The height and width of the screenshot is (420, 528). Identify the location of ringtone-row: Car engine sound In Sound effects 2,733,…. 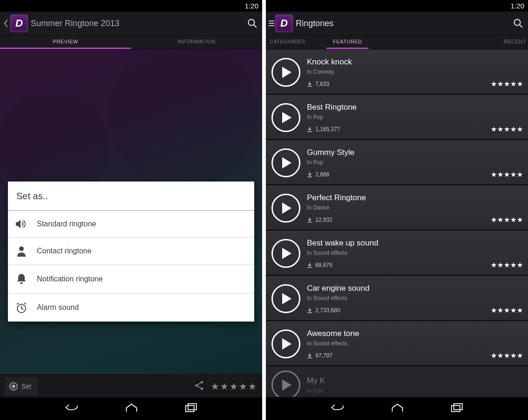
(397, 299).